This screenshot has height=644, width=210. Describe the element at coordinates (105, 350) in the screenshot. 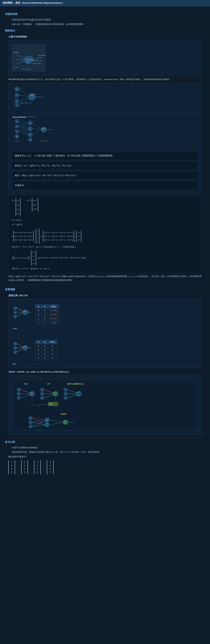

I see `or-diagram-area: +1 x₁ x₂ hθ(x) x₁ x₂ hθ(x) 000` at that location.